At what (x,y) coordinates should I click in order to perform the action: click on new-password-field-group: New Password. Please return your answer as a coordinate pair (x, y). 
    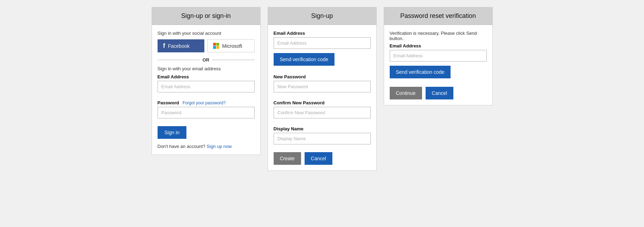
    Looking at the image, I should click on (322, 85).